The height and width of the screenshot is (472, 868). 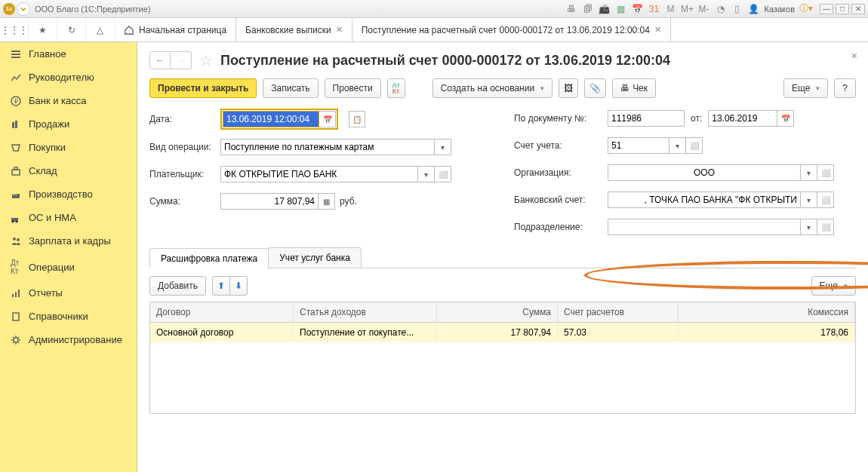 What do you see at coordinates (737, 9) in the screenshot?
I see `panel-icon: ▯` at bounding box center [737, 9].